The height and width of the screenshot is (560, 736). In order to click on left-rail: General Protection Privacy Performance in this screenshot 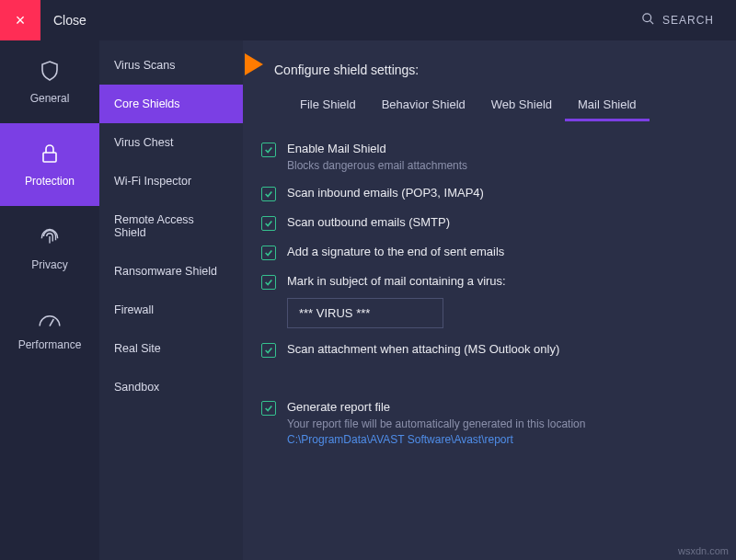, I will do `click(50, 300)`.